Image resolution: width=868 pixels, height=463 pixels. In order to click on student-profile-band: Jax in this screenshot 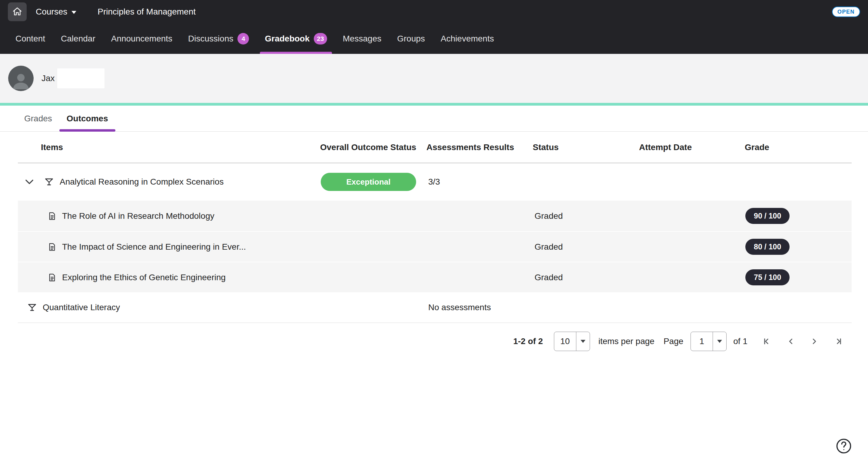, I will do `click(434, 78)`.